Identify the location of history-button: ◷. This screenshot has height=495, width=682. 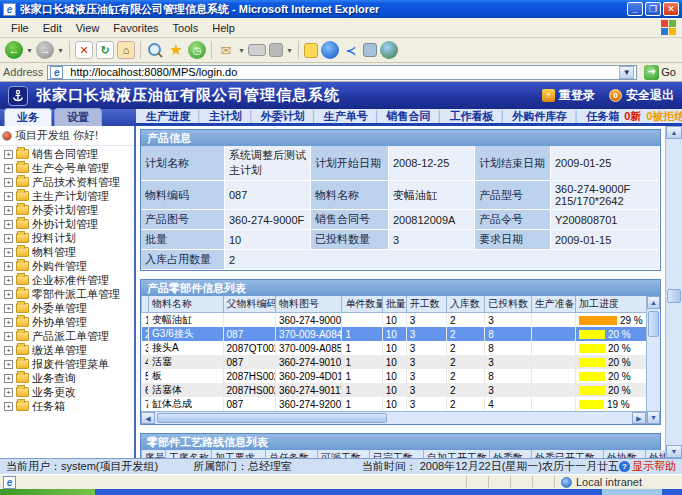
(197, 50).